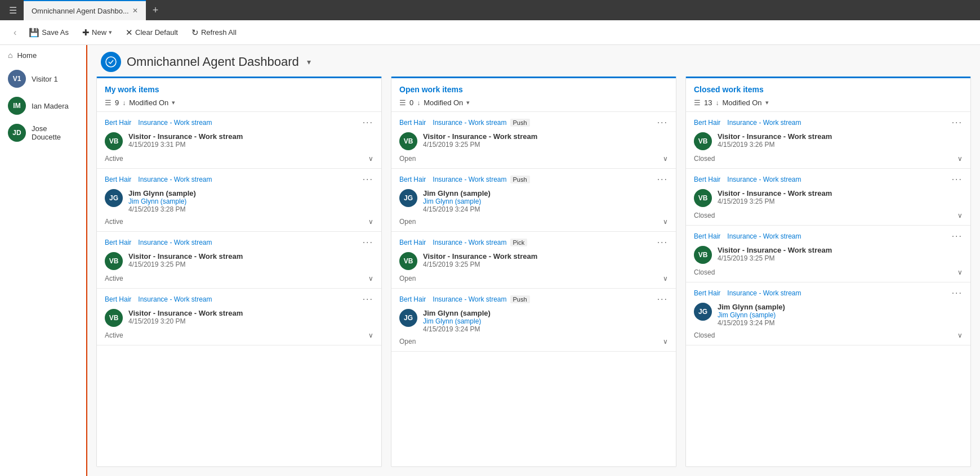  Describe the element at coordinates (152, 33) in the screenshot. I see `clear-default-button: ✕ Clear Default` at that location.